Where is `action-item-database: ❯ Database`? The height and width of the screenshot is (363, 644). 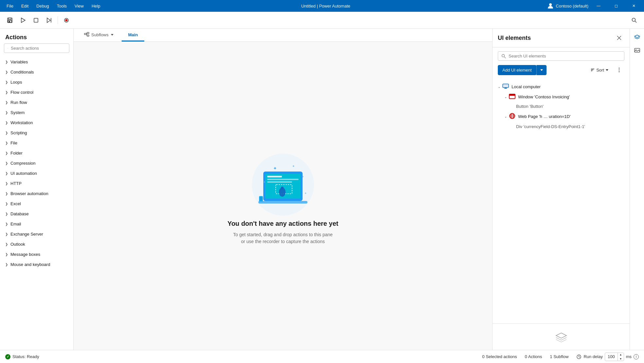 action-item-database: ❯ Database is located at coordinates (37, 214).